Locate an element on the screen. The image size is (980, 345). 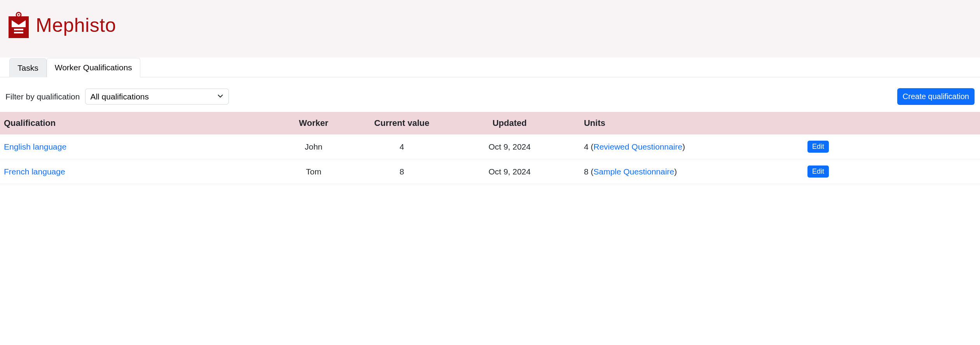
table-row: English language John 4 Oct 9, 2024 4 (R… is located at coordinates (490, 147).